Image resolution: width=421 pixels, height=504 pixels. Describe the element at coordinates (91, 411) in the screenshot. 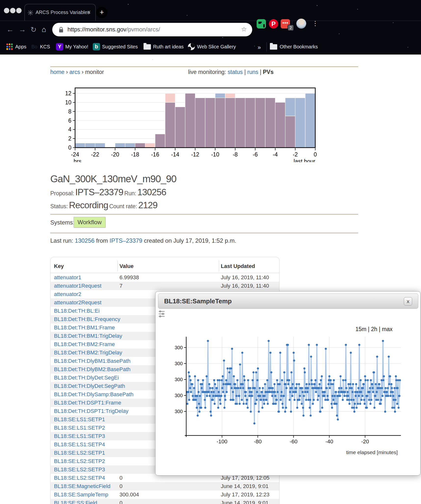

I see `pv-key-link: BL18:Det:TH:DSPT1:TrigDelay` at that location.